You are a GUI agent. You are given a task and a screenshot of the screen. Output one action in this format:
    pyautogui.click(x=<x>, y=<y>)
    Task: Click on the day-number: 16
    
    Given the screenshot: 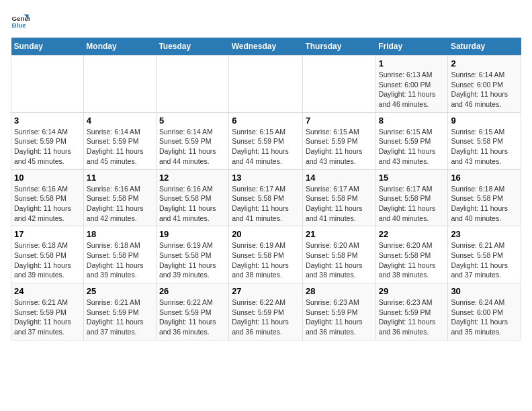 What is the action you would take?
    pyautogui.click(x=484, y=177)
    